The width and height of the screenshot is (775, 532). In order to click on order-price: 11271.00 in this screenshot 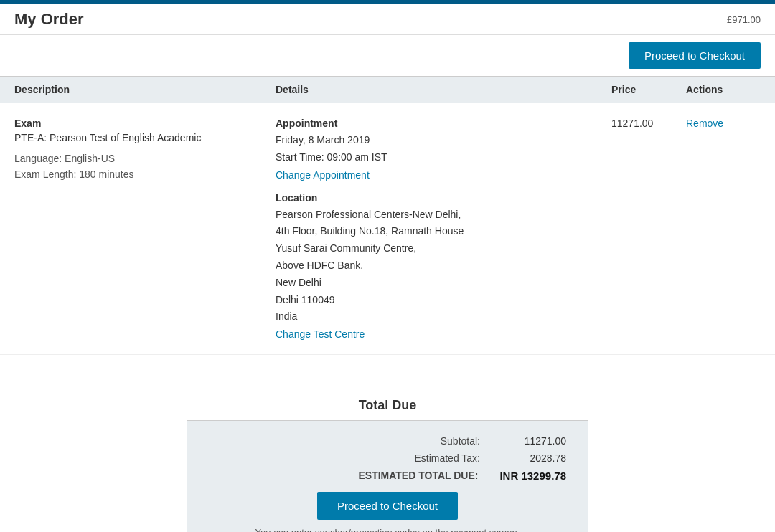, I will do `click(649, 229)`.